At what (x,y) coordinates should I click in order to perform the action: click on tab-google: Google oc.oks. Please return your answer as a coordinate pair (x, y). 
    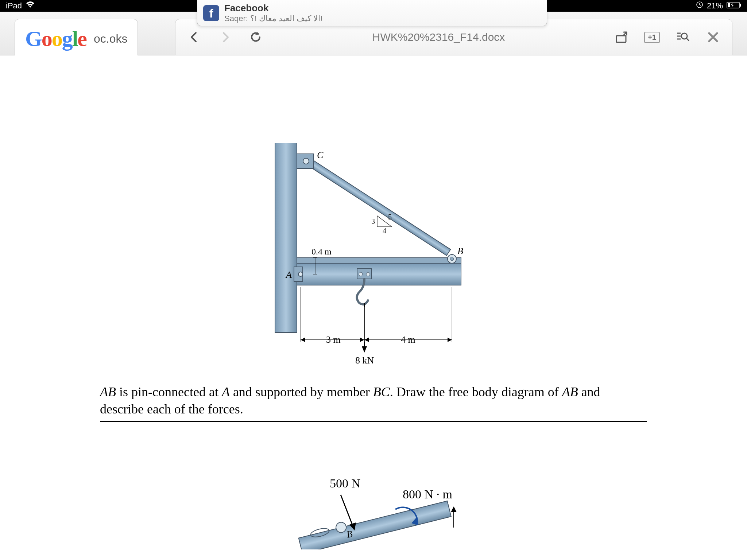
    Looking at the image, I should click on (76, 37).